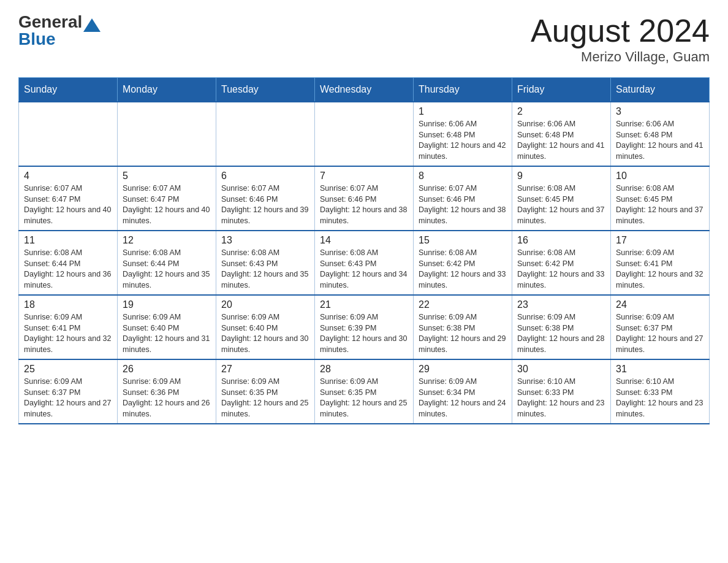 The width and height of the screenshot is (728, 563). I want to click on calendar-cell: 9Sunrise: 6:08 AMSunset: 6:45 PMDaylight…, so click(561, 199).